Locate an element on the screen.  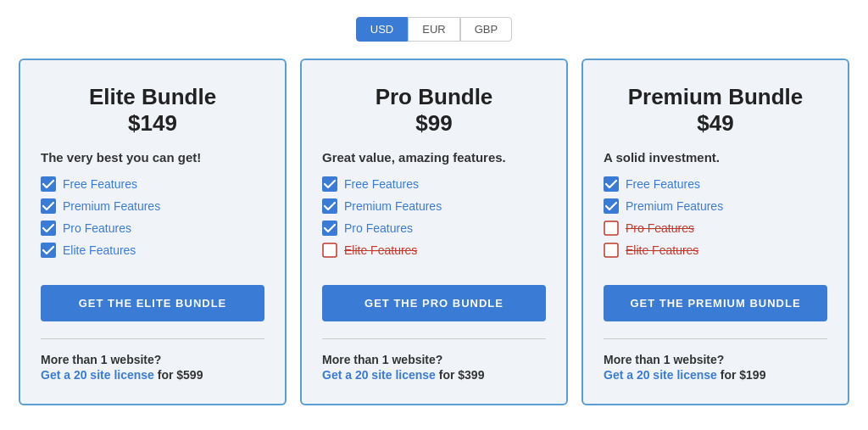
card-price-pro: $99 is located at coordinates (434, 124).